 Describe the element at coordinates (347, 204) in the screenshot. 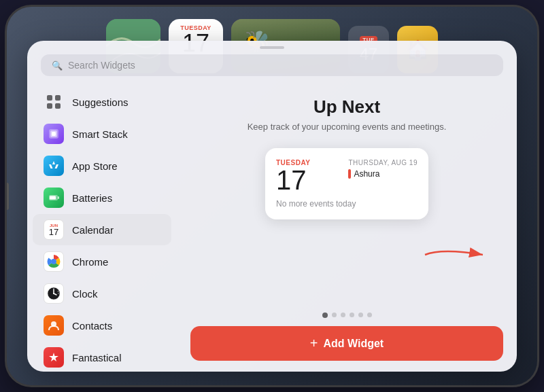

I see `cal-widget-no-events: No more events today` at that location.